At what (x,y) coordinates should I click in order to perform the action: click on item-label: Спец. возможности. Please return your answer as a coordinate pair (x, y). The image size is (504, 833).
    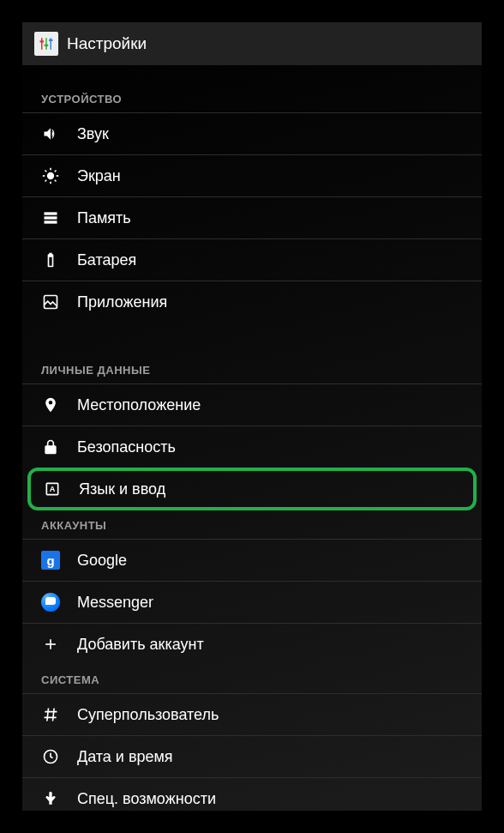
    Looking at the image, I should click on (147, 800).